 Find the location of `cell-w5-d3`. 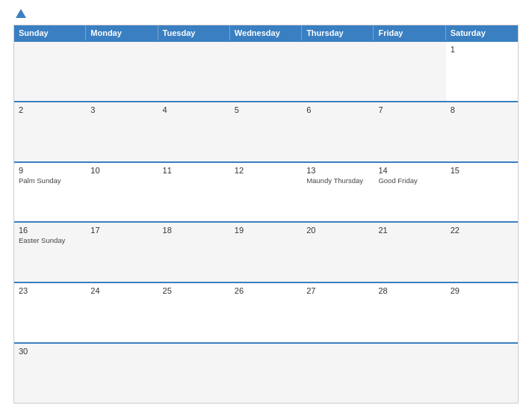

cell-w5-d3 is located at coordinates (266, 374).